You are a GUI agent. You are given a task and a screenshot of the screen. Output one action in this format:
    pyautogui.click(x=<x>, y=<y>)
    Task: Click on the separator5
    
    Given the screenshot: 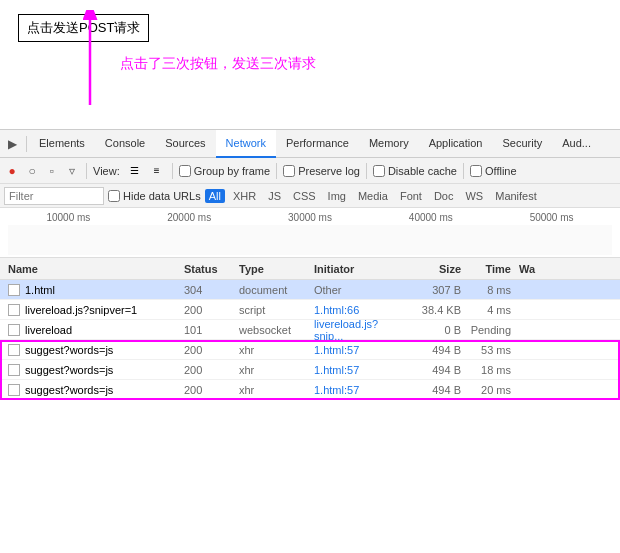 What is the action you would take?
    pyautogui.click(x=464, y=171)
    